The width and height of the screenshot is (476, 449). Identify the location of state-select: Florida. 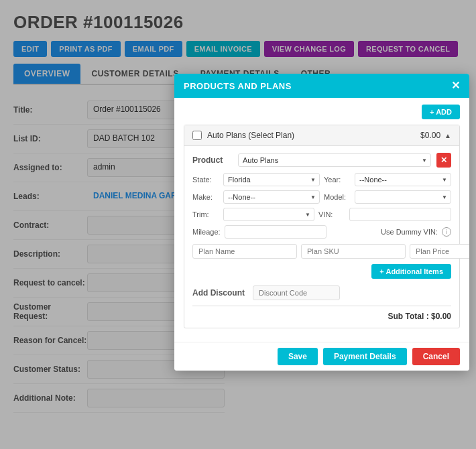
(272, 180).